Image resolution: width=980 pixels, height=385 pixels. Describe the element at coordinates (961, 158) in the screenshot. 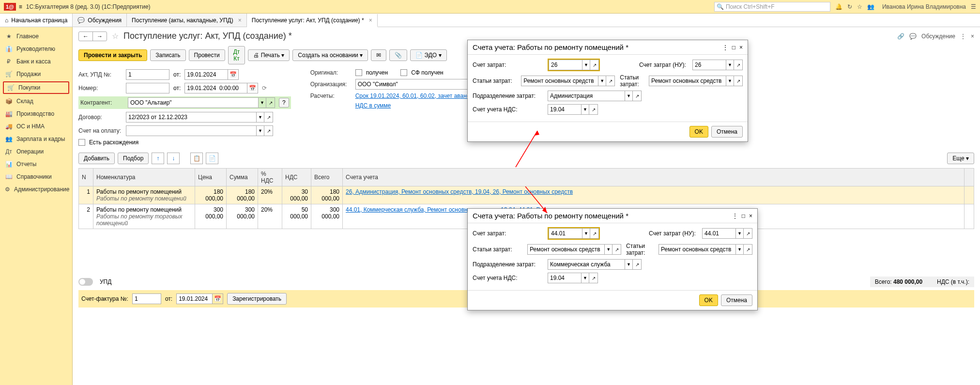

I see `more-button: Еще ▾` at that location.